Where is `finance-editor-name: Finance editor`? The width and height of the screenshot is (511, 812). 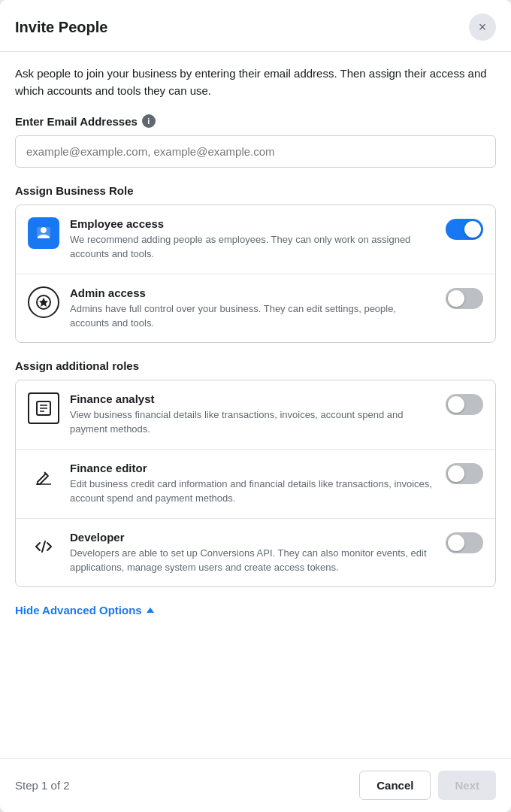 finance-editor-name: Finance editor is located at coordinates (252, 468).